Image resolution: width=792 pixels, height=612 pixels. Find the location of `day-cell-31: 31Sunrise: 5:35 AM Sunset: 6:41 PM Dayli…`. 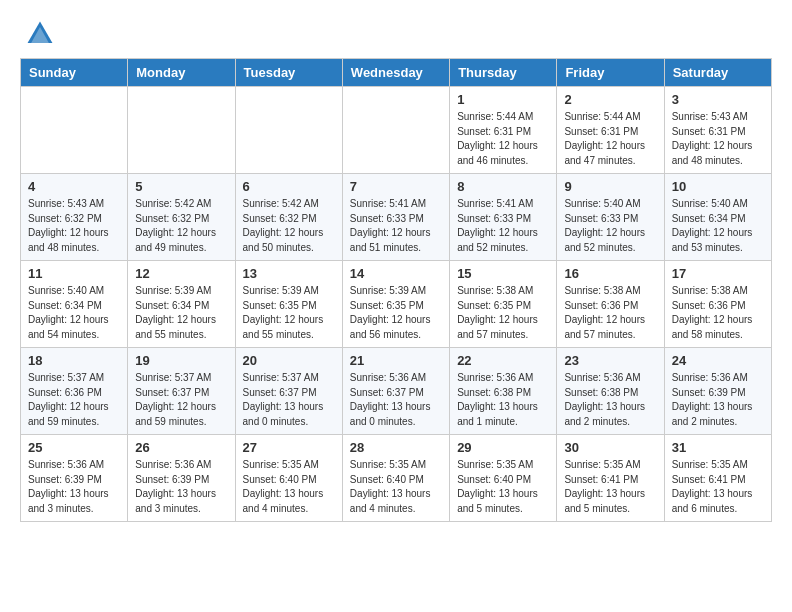

day-cell-31: 31Sunrise: 5:35 AM Sunset: 6:41 PM Dayli… is located at coordinates (718, 478).